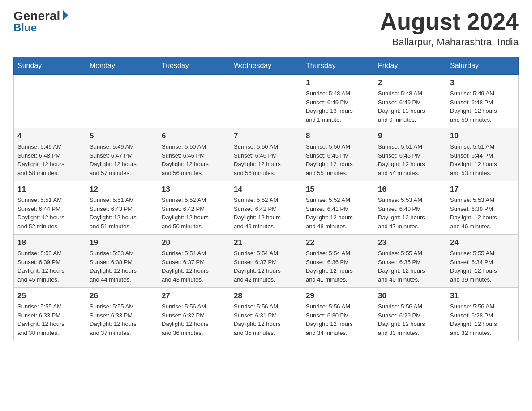 Image resolution: width=532 pixels, height=411 pixels. I want to click on day-info: Sunrise: 5:52 AM Sunset: 6:41 PM Dayligh…, so click(338, 213).